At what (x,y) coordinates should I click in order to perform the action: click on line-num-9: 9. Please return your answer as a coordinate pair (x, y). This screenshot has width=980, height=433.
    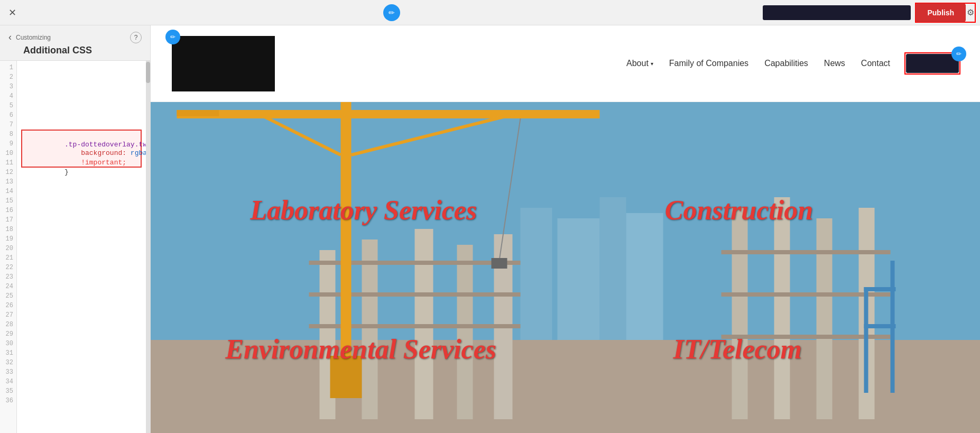
    Looking at the image, I should click on (8, 144).